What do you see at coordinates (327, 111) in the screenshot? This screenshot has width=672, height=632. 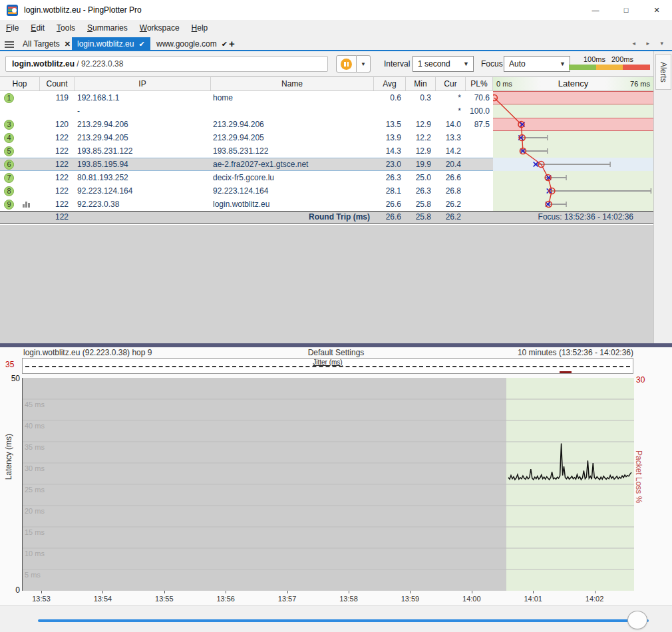 I see `hop-row-blank: -*100.0` at bounding box center [327, 111].